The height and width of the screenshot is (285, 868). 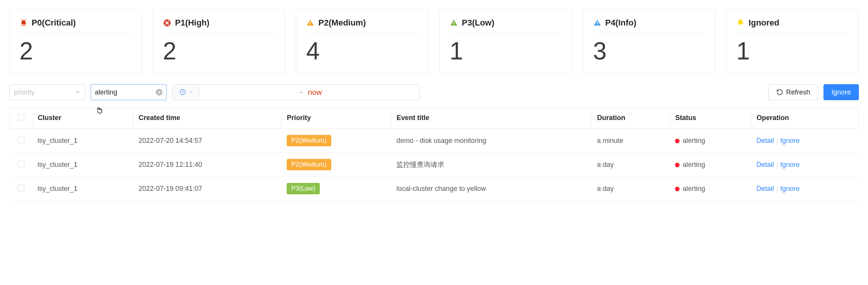 What do you see at coordinates (159, 92) in the screenshot?
I see `clear-icon` at bounding box center [159, 92].